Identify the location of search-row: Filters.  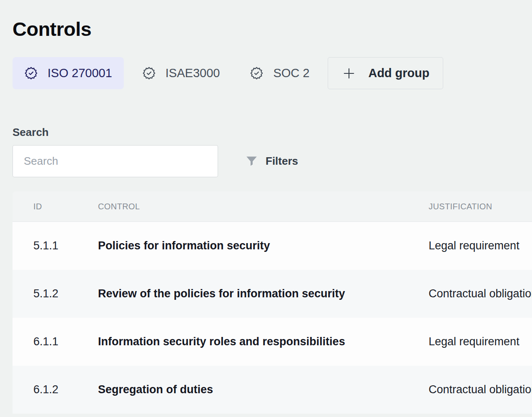
(272, 161).